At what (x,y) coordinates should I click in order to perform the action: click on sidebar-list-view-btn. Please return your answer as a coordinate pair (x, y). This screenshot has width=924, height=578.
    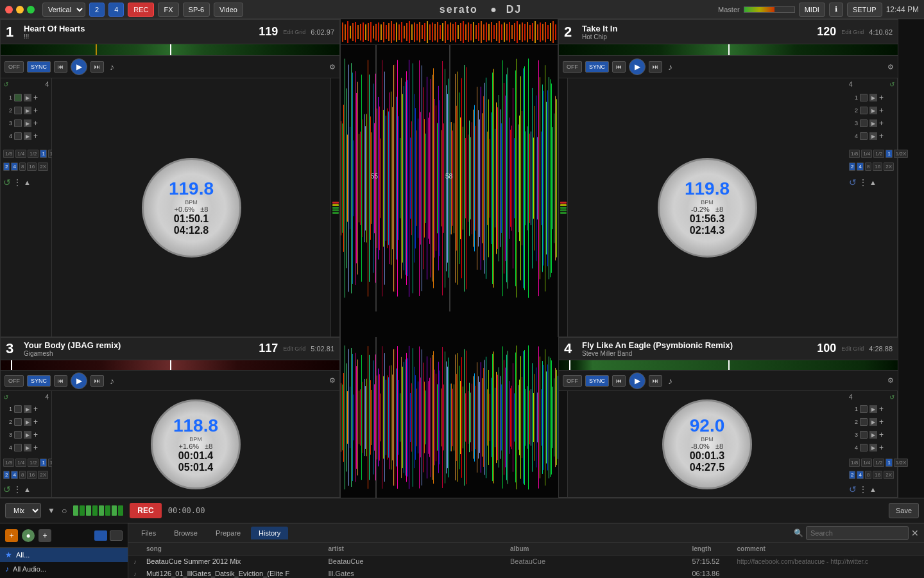
    Looking at the image, I should click on (101, 536).